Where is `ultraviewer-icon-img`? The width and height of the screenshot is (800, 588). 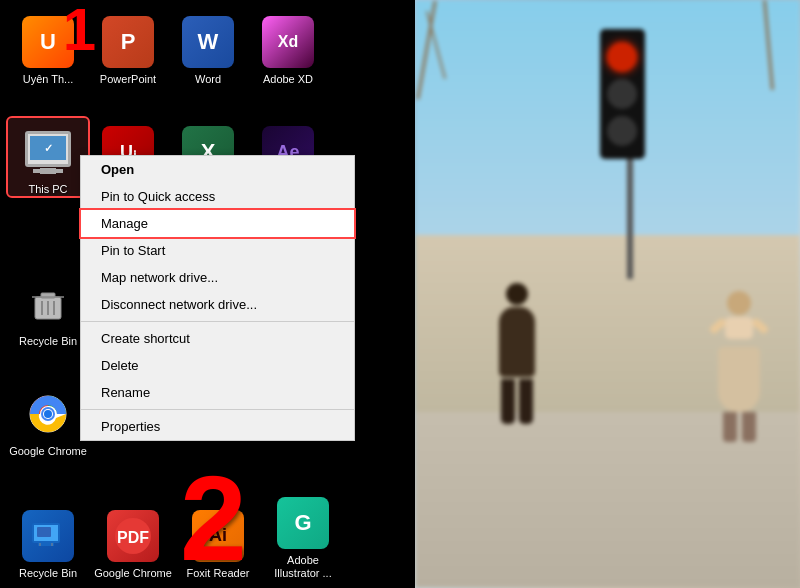
ultraviewer-icon-img is located at coordinates (48, 536).